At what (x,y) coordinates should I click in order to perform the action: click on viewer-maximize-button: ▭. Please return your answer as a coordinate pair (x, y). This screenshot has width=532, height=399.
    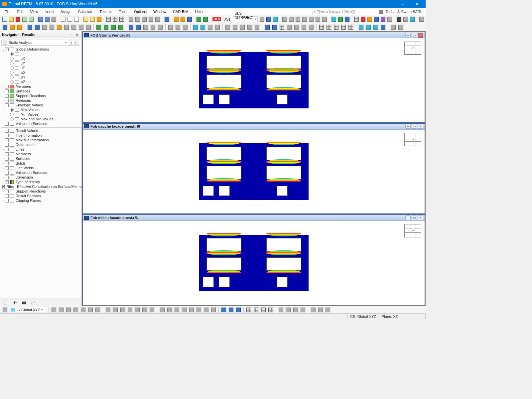
    Looking at the image, I should click on (414, 35).